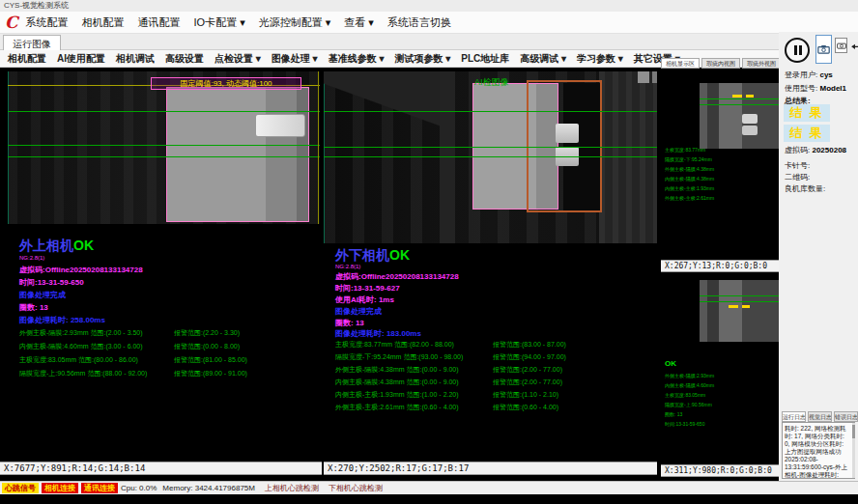 The width and height of the screenshot is (858, 504). I want to click on thumb-top-viewport: 主极宽度:83.77mm 隔膜宽度-下:95.24mm 外侧主极-隔膜:4.38…, so click(721, 164).